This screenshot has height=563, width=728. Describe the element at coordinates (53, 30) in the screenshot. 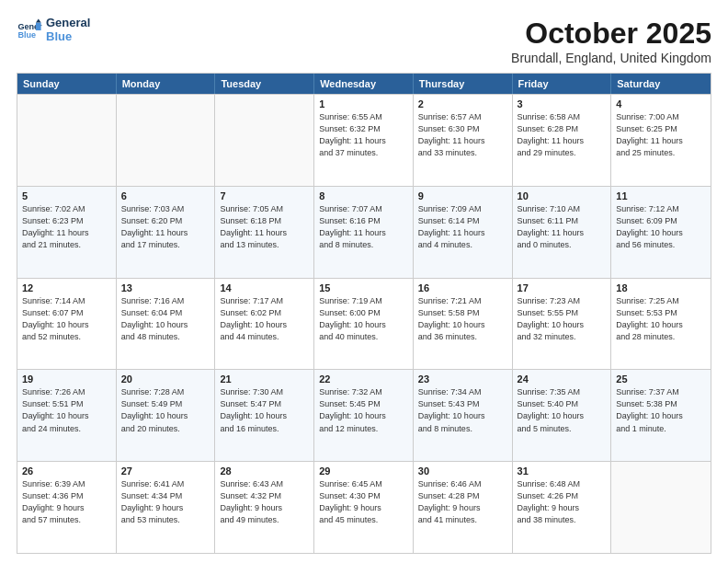

I see `logo: General Blue General Blue` at that location.